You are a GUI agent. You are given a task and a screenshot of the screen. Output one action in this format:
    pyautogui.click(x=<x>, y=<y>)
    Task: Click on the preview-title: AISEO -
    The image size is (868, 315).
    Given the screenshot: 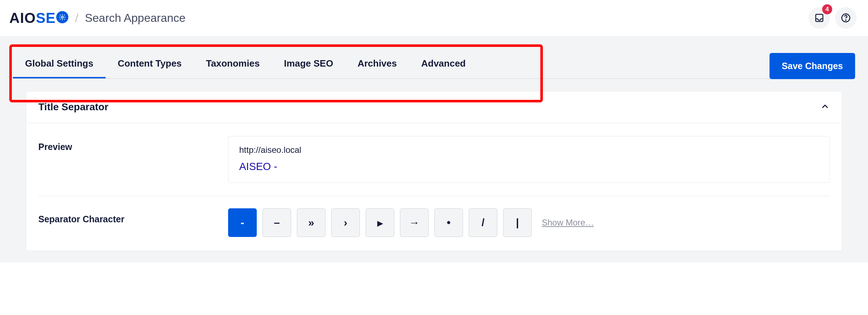 What is the action you would take?
    pyautogui.click(x=529, y=167)
    